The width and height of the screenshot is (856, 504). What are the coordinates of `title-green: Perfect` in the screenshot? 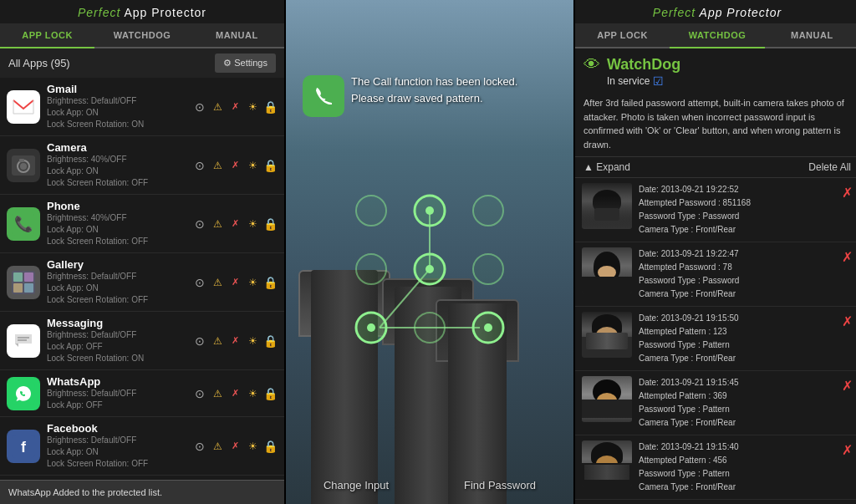 It's located at (99, 13).